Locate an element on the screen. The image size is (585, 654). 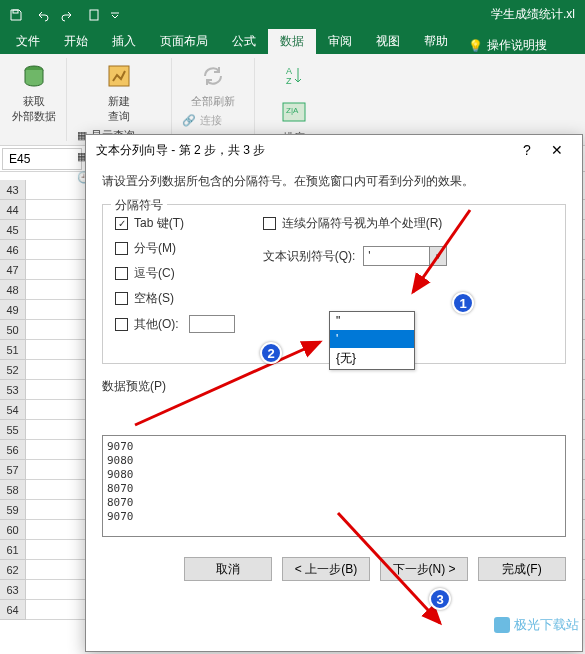
dropdown-option: " is located at coordinates (372, 321).